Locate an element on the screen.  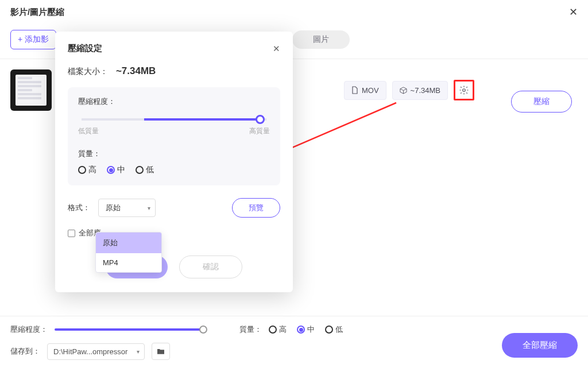
preview-button: 預覽 is located at coordinates (256, 208).